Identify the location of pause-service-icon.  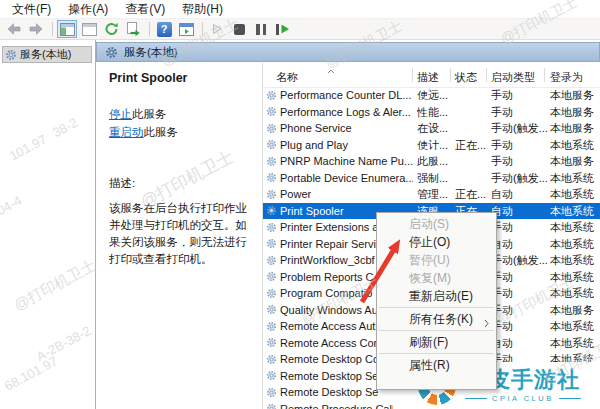
(261, 29).